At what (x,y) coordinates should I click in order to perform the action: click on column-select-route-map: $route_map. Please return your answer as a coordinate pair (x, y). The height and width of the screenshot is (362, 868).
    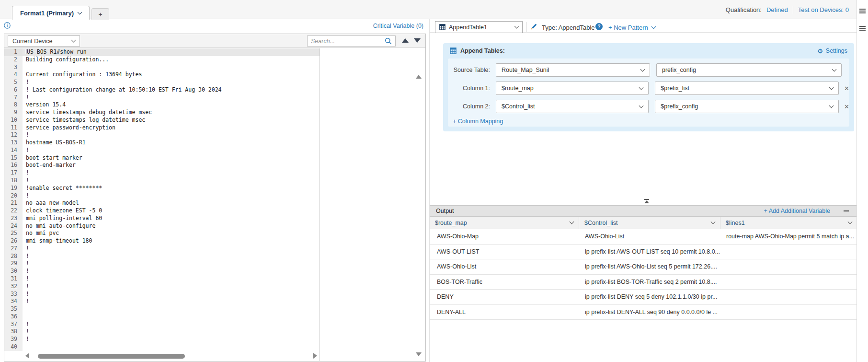
    Looking at the image, I should click on (504, 222).